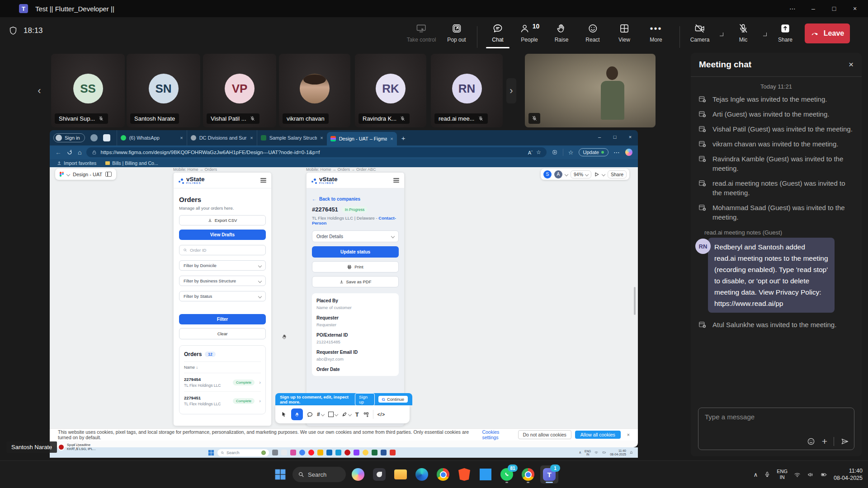  I want to click on browser-tab: DC Divisions and Surroundings×, so click(222, 138).